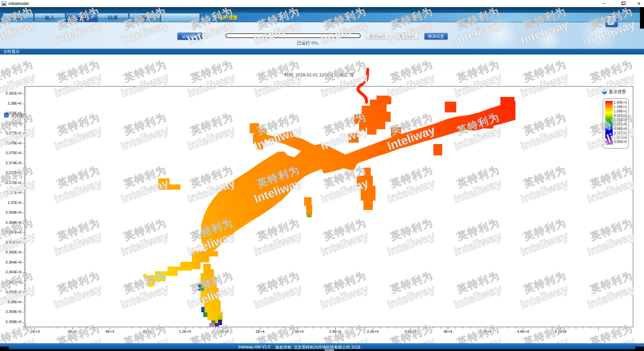 The height and width of the screenshot is (351, 644). Describe the element at coordinates (50, 17) in the screenshot. I see `tab-1: 输入` at that location.